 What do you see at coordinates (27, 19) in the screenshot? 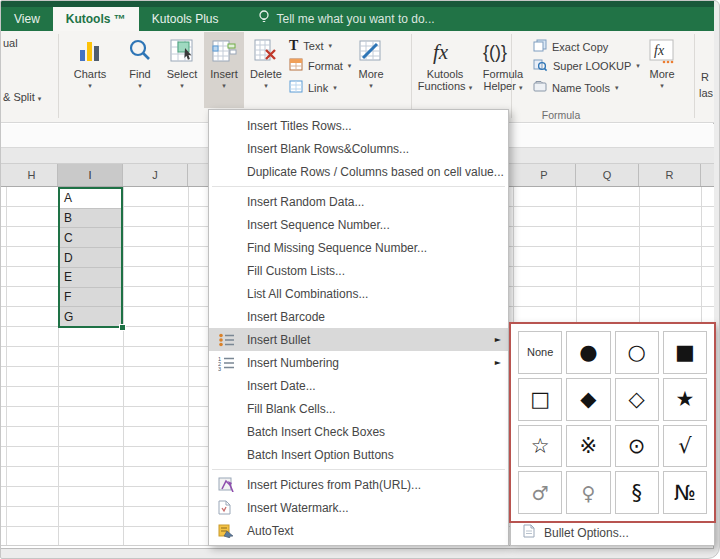
I see `tab-view: View` at bounding box center [27, 19].